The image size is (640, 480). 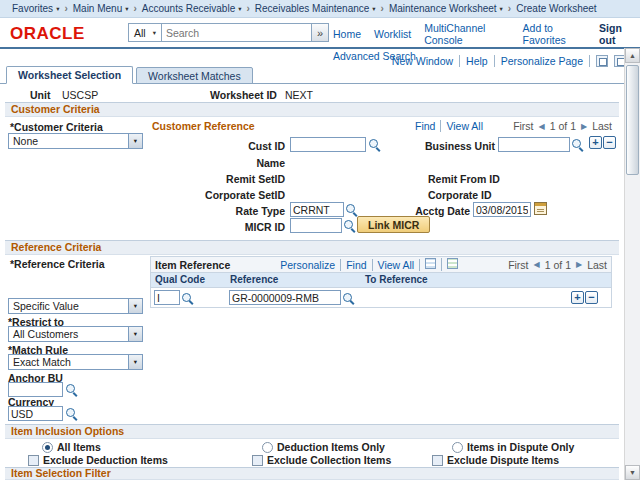 I want to click on radio-deduction-items-only, so click(x=268, y=448).